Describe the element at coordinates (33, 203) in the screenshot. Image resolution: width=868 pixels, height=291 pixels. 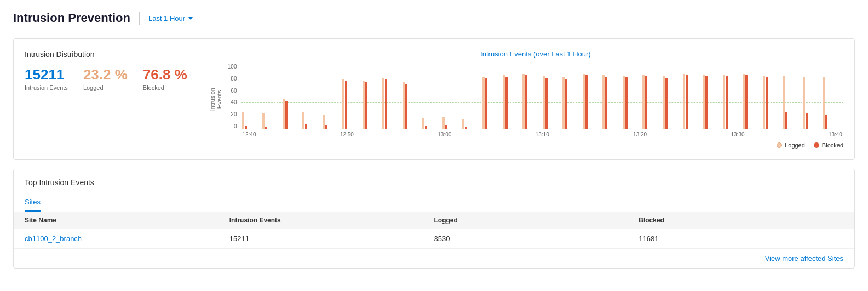
I see `tab-sites: Sites` at that location.